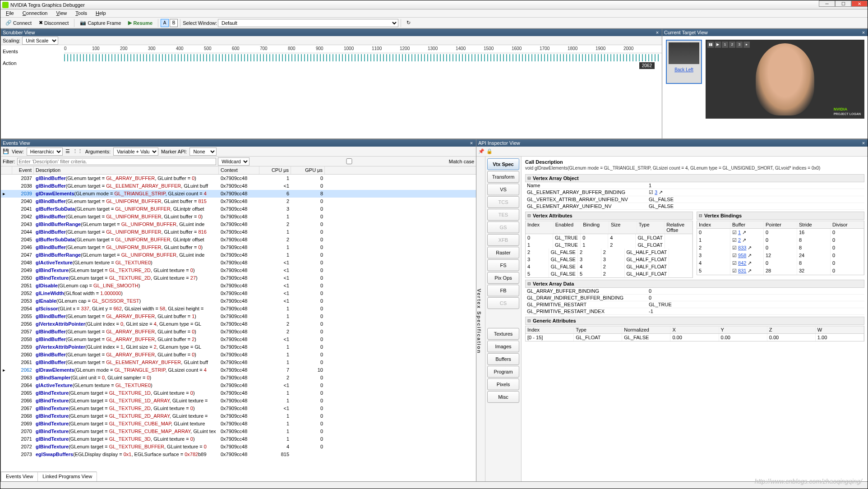 The width and height of the screenshot is (868, 489). Describe the element at coordinates (238, 339) in the screenshot. I see `event-row: 2058glBindBuffer(GLenum target = GL_ARRA…` at that location.